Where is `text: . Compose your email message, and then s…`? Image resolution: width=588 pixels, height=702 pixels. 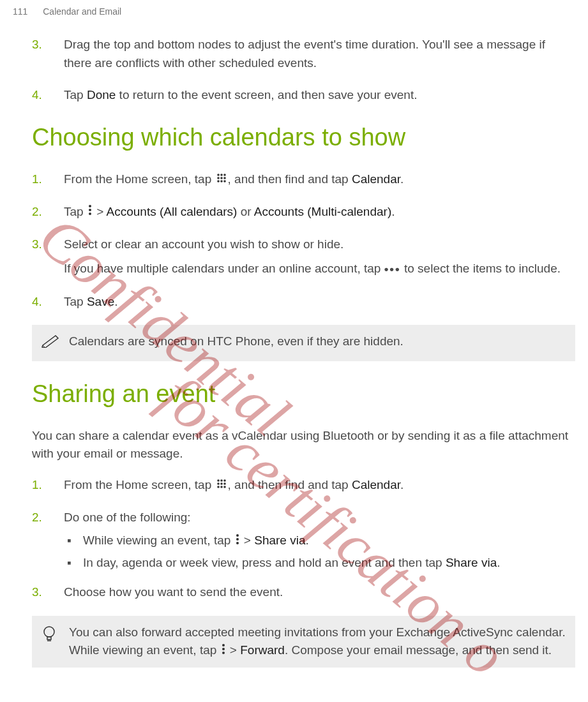
text: . Compose your email message, and then s… is located at coordinates (418, 650).